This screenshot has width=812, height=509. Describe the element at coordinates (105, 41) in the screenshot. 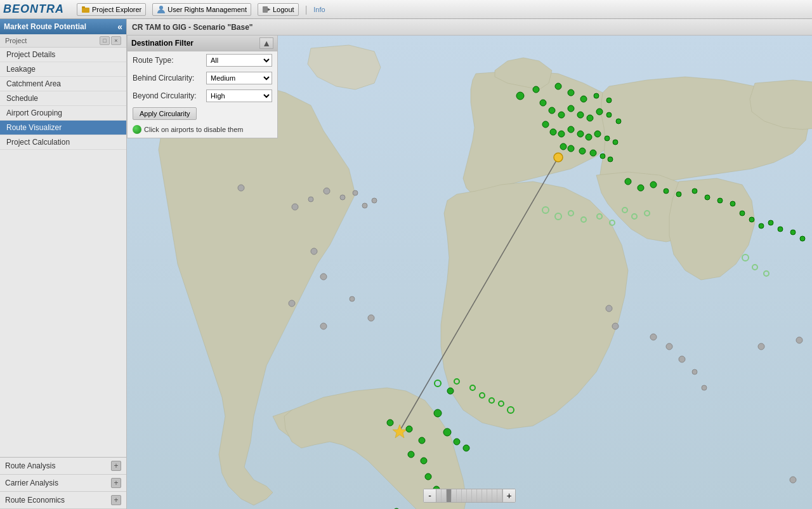

I see `new-project-icon: □` at that location.